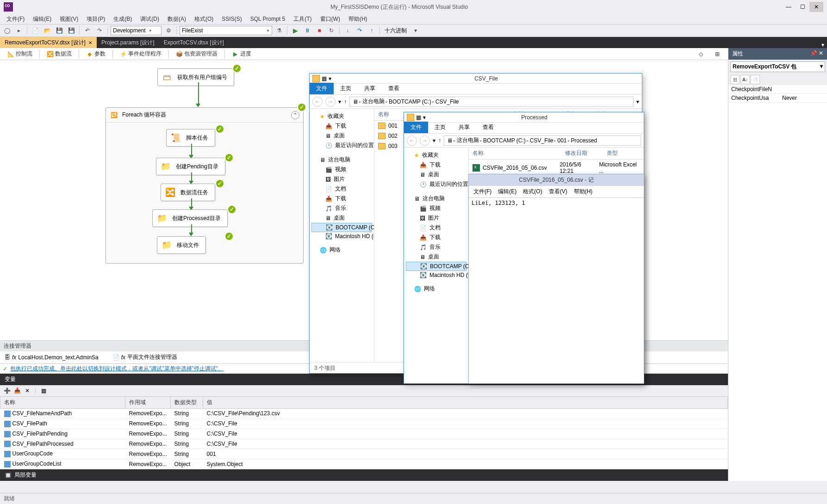 The width and height of the screenshot is (827, 504). Describe the element at coordinates (197, 54) in the screenshot. I see `subtab-explorer: 📦包资源管理器` at that location.